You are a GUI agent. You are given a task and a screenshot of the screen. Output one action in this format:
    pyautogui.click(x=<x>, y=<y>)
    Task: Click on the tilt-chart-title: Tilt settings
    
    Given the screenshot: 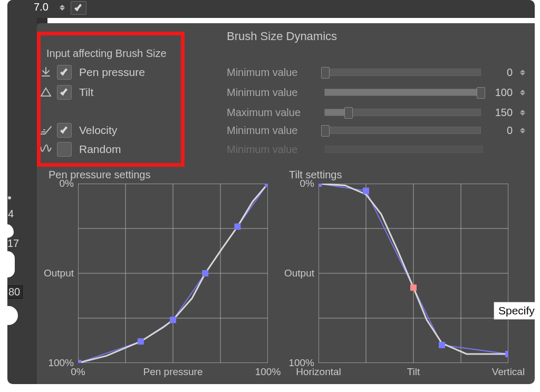 What is the action you would take?
    pyautogui.click(x=315, y=175)
    